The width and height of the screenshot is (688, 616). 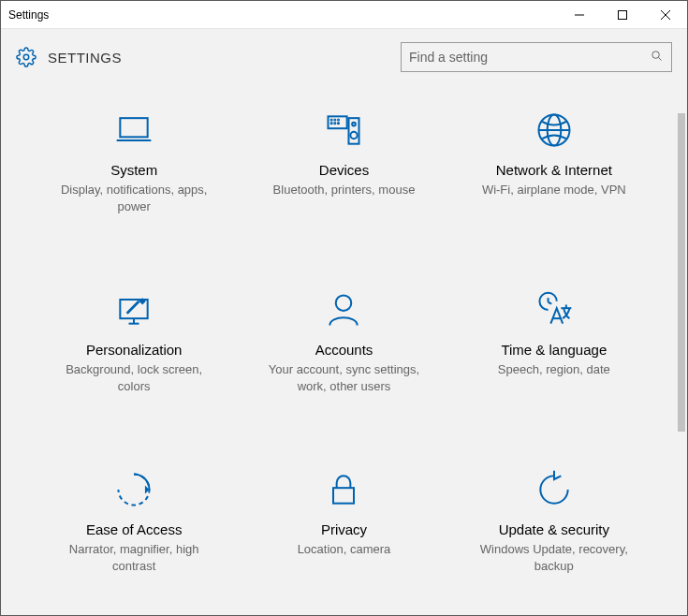 I want to click on close-icon, so click(x=666, y=15).